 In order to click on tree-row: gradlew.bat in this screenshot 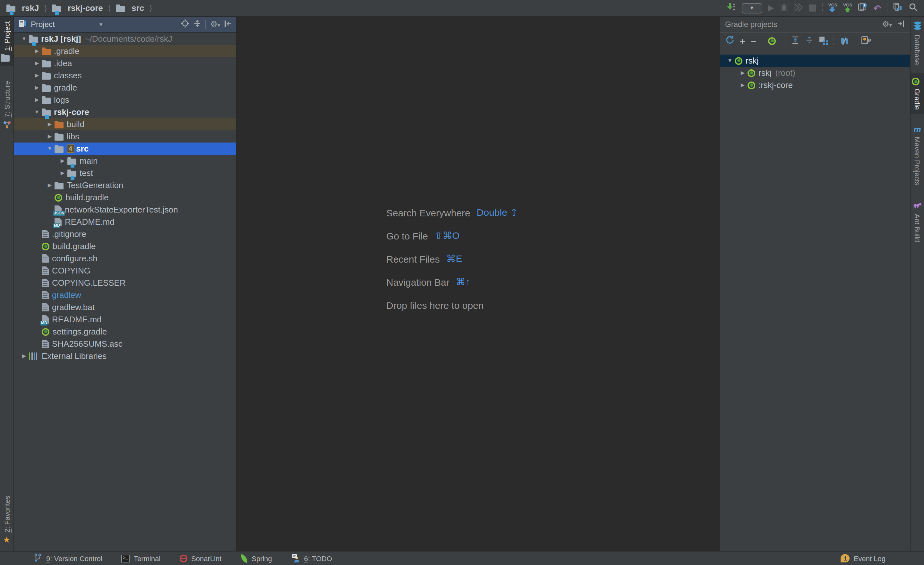, I will do `click(125, 307)`.